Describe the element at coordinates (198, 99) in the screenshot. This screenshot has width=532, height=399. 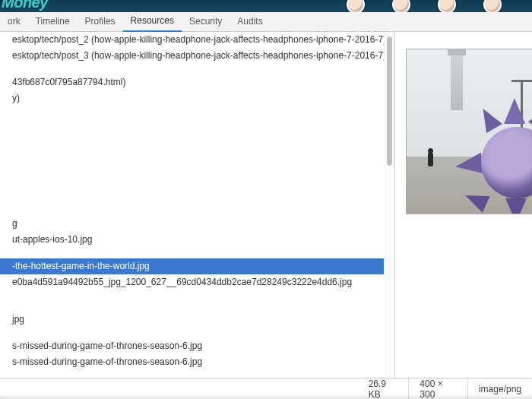
I see `resource-row: y)` at that location.